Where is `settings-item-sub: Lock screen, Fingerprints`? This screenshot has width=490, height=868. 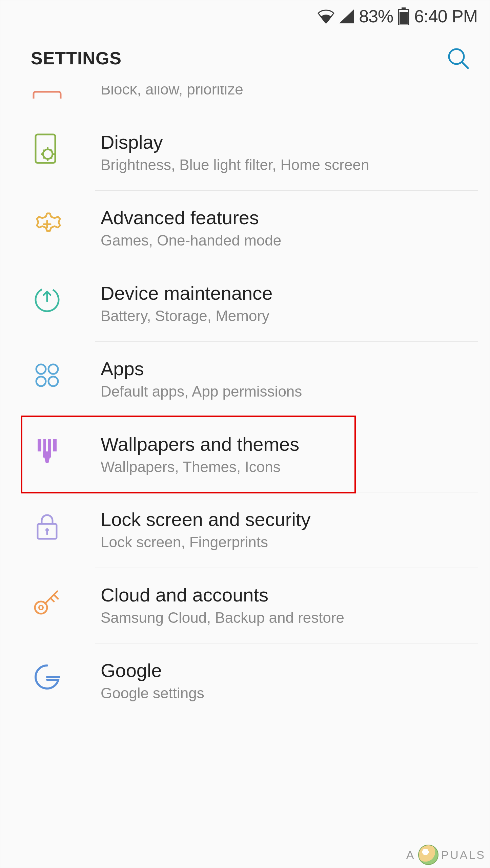 settings-item-sub: Lock screen, Fingerprints is located at coordinates (205, 543).